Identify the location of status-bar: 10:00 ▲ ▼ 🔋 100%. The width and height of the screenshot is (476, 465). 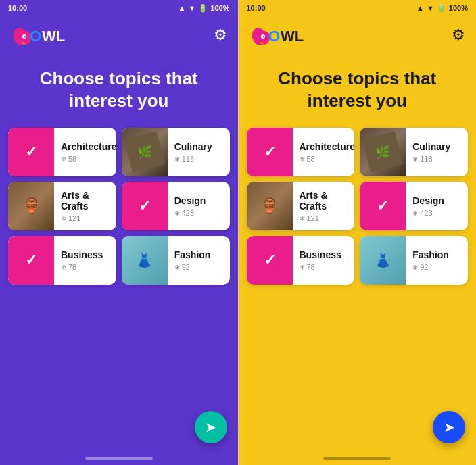
(119, 8).